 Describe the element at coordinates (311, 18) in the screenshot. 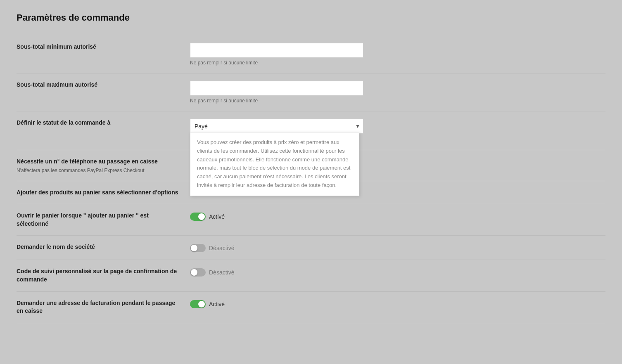

I see `page-title: Paramètres de commande` at that location.